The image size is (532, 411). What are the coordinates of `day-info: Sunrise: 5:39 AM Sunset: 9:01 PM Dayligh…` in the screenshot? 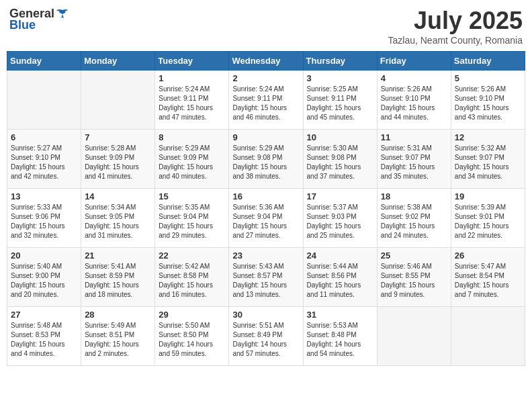 It's located at (488, 222).